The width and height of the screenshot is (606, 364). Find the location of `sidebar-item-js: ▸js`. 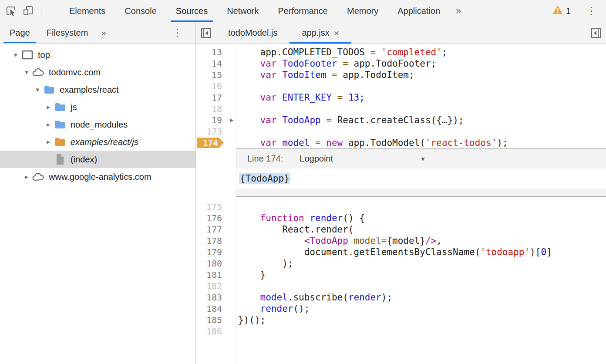

sidebar-item-js: ▸js is located at coordinates (98, 107).